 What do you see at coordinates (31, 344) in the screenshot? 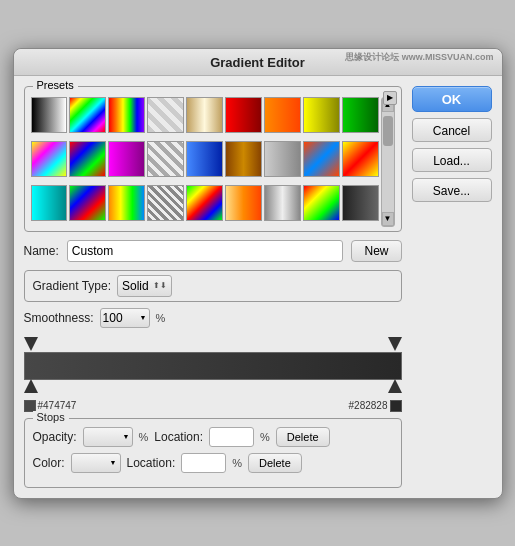
I see `top-left-stop` at bounding box center [31, 344].